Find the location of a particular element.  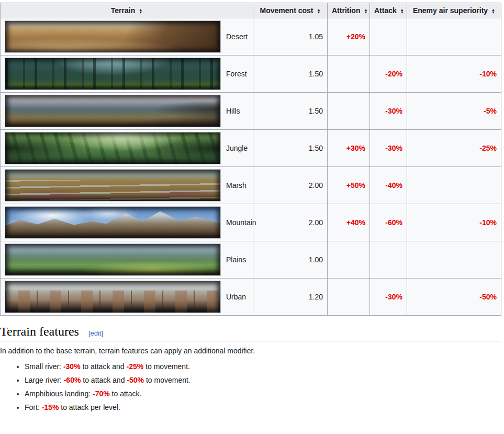

attack-value: -40% is located at coordinates (388, 185).